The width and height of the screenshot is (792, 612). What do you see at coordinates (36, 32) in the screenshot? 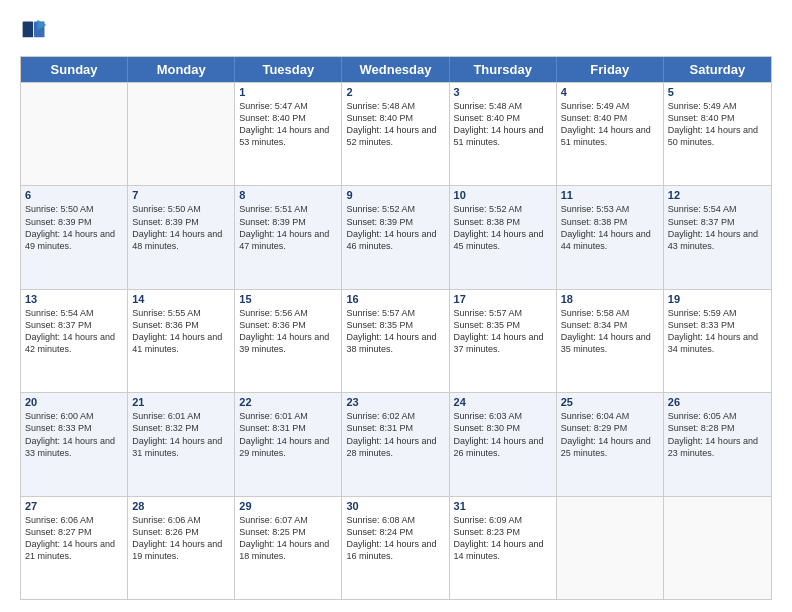
I see `logo` at bounding box center [36, 32].